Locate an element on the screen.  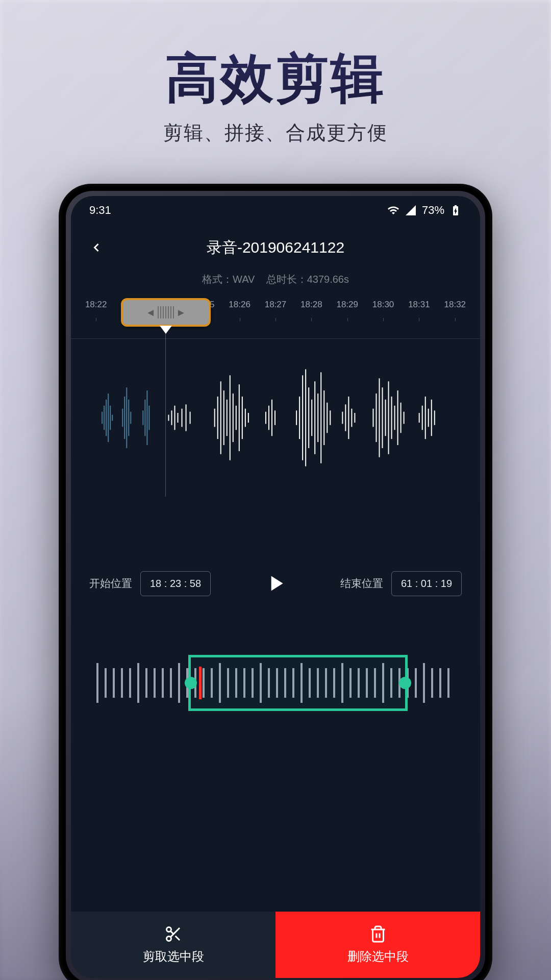
waveform-area is located at coordinates (276, 418).